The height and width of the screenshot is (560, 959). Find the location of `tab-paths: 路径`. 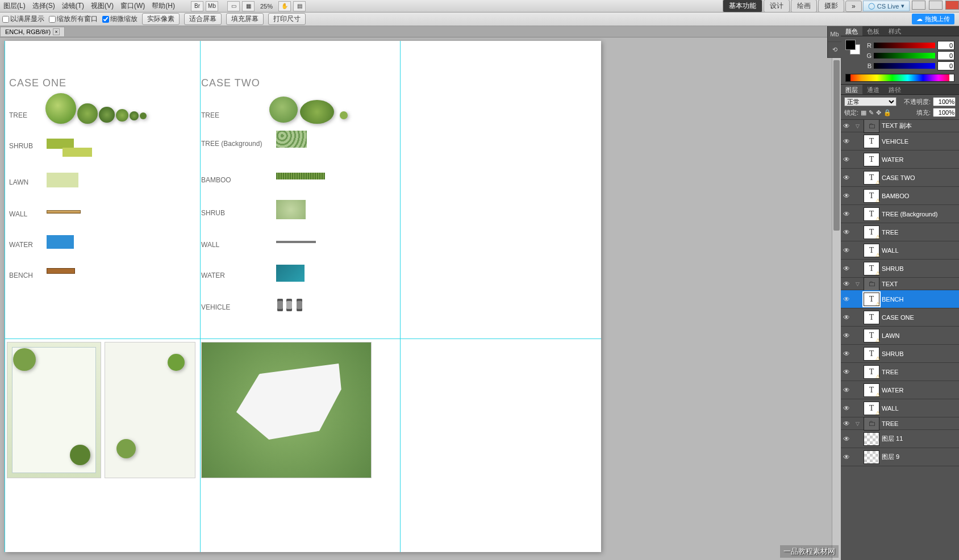

tab-paths: 路径 is located at coordinates (895, 90).